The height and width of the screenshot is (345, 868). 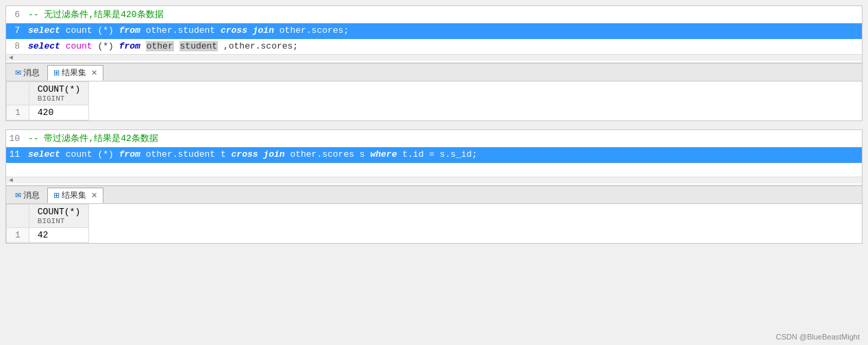 I want to click on line-number: 6, so click(x=16, y=15).